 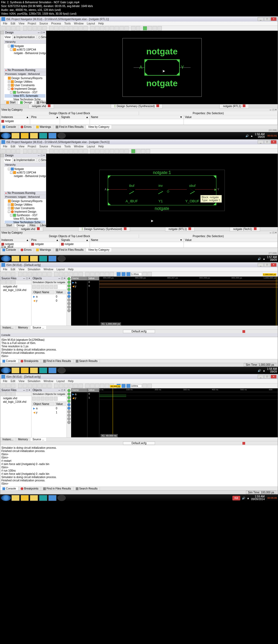 I want to click on src-file: notgate.vhd, so click(x=16, y=287).